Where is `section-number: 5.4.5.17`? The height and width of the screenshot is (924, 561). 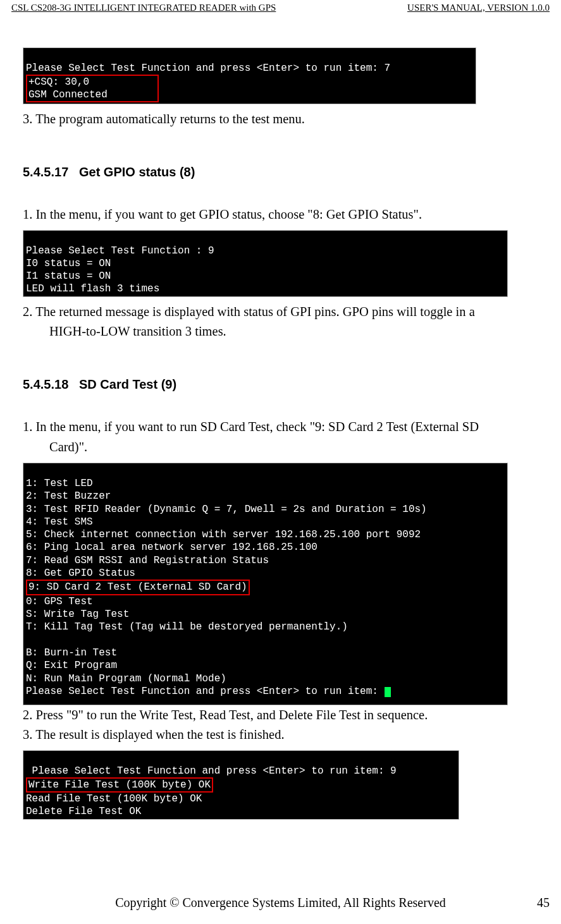
section-number: 5.4.5.17 is located at coordinates (46, 172).